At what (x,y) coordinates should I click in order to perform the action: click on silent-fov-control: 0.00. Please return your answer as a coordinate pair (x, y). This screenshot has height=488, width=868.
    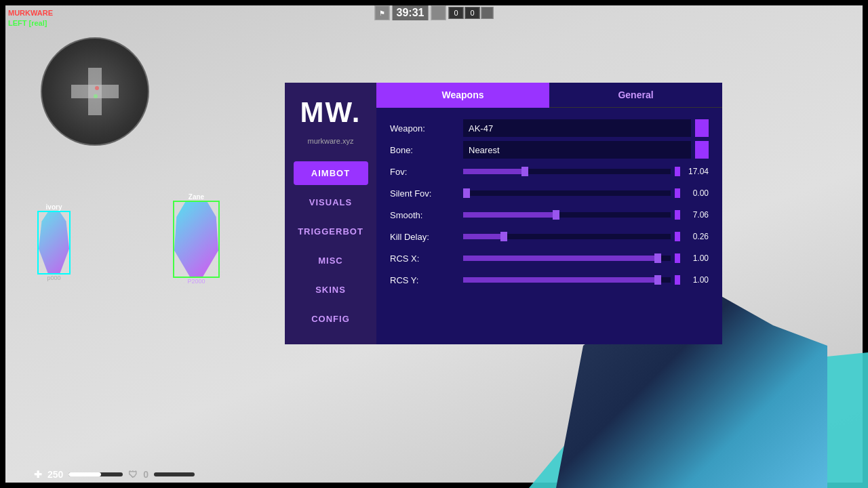
    Looking at the image, I should click on (586, 193).